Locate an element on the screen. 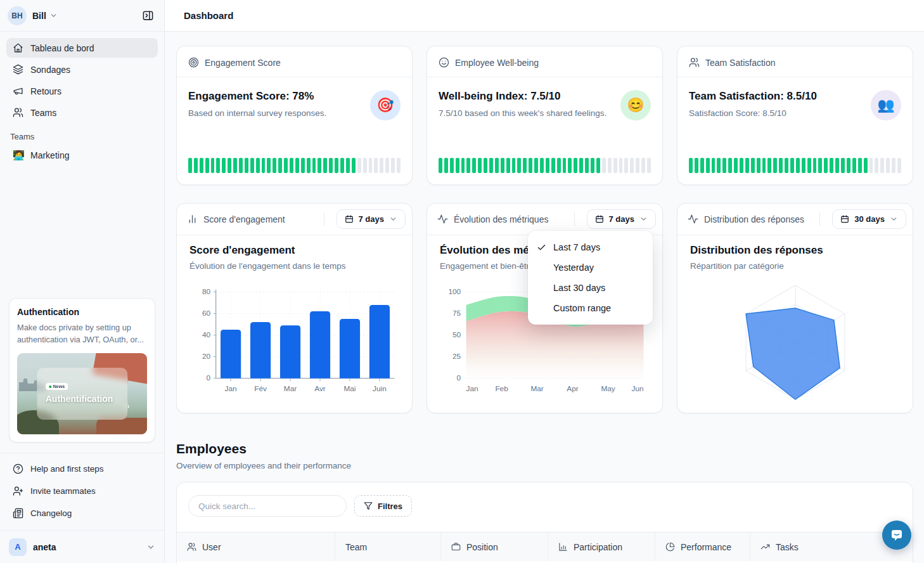  promo-card-authentication: Authentication Make docs private by sett… is located at coordinates (82, 370).